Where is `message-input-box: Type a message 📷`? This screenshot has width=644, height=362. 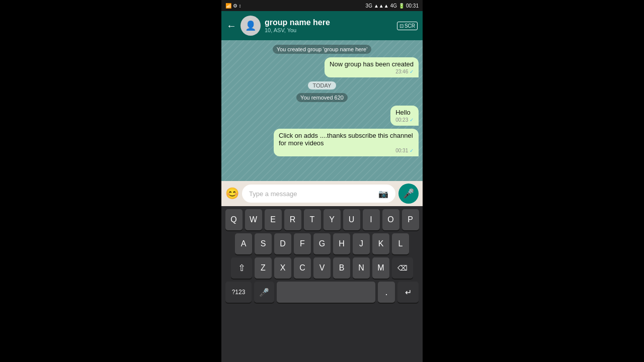
message-input-box: Type a message 📷 is located at coordinates (319, 194).